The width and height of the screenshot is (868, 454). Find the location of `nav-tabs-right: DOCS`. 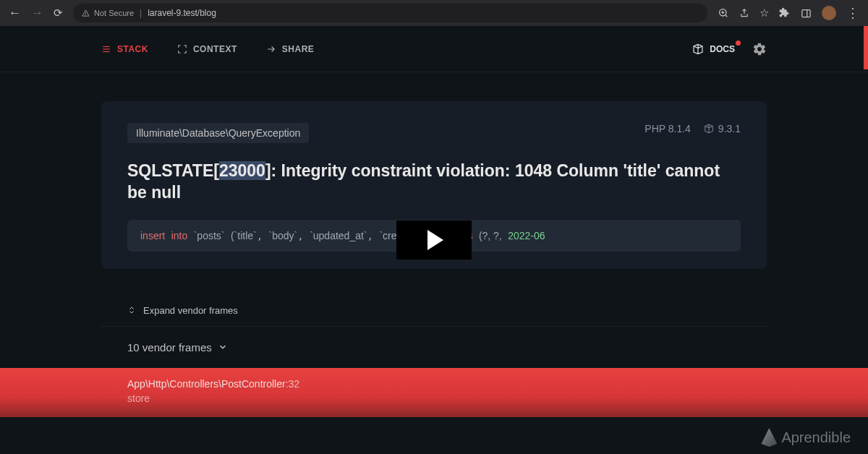

nav-tabs-right: DOCS is located at coordinates (729, 49).